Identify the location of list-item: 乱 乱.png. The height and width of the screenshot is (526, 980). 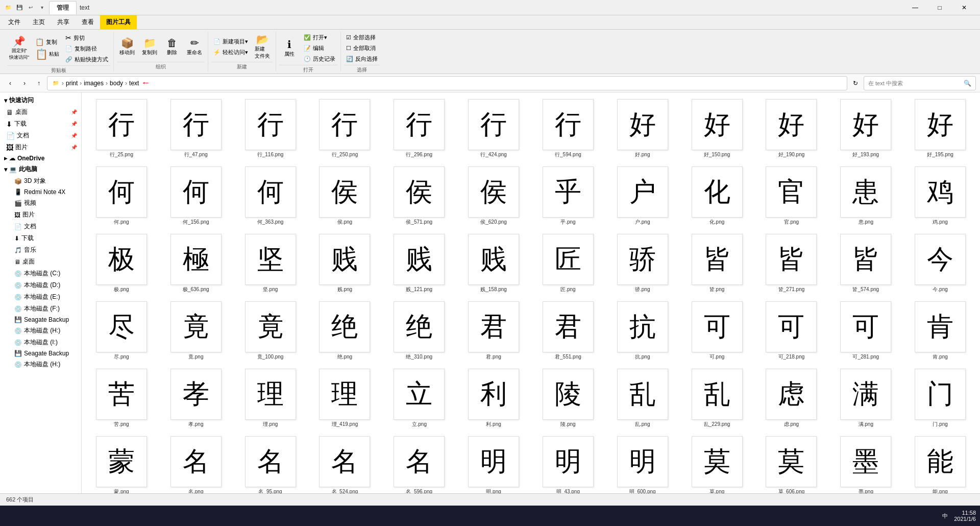
(643, 398).